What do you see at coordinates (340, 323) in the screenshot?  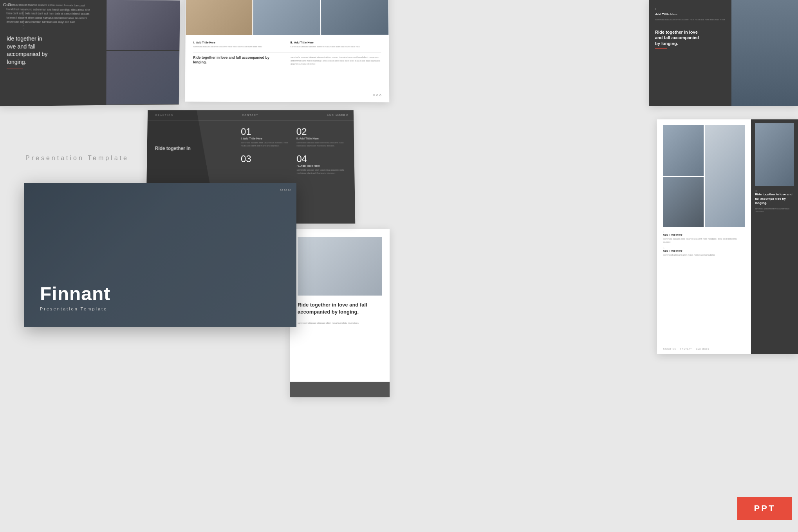 I see `slide-mr-small-text: saminasil attasant attasant alten nusa h…` at bounding box center [340, 323].